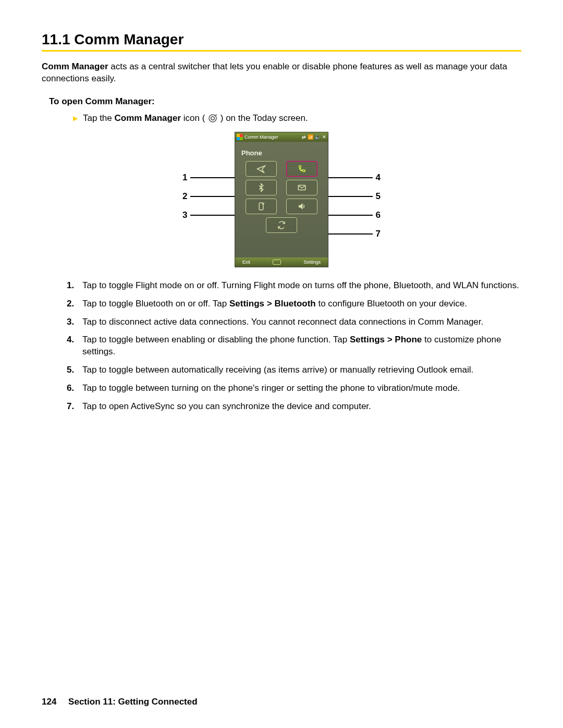 Image resolution: width=563 pixels, height=728 pixels. Describe the element at coordinates (262, 137) in the screenshot. I see `device-title: Comm Manager` at that location.